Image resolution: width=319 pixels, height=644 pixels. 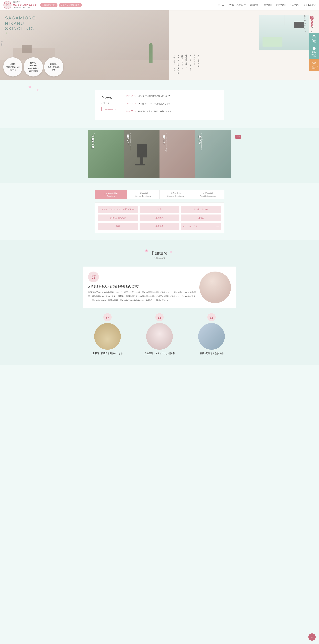 I want to click on feature-container: 🌸 🌸 Feature 当院の特徴 Feature 01 お子さまから大人まであ…, so click(x=159, y=302).